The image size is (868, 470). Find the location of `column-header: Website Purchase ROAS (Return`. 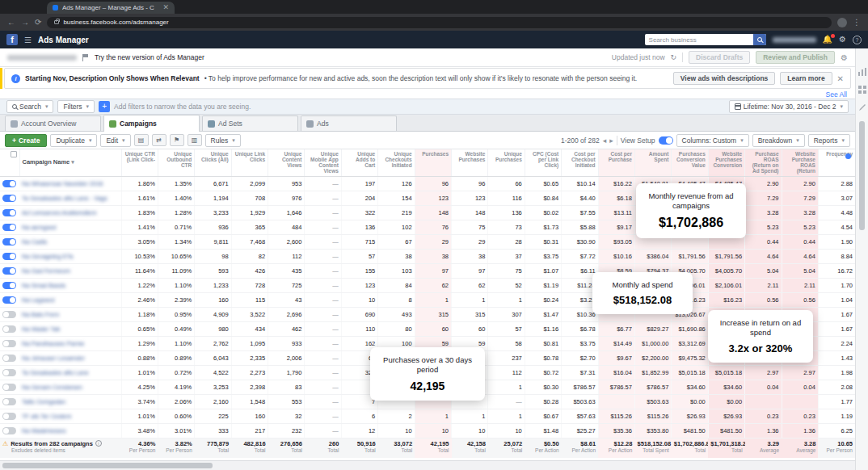

column-header: Website Purchase ROAS (Return is located at coordinates (800, 163).